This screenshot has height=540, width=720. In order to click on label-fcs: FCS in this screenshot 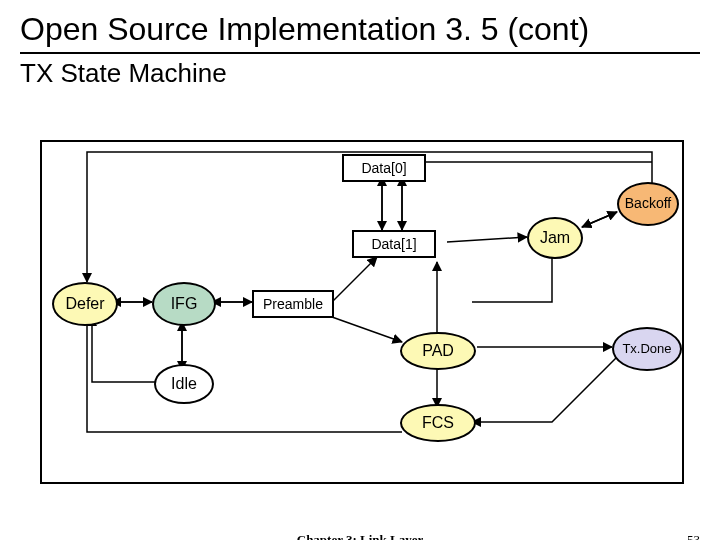, I will do `click(438, 423)`.